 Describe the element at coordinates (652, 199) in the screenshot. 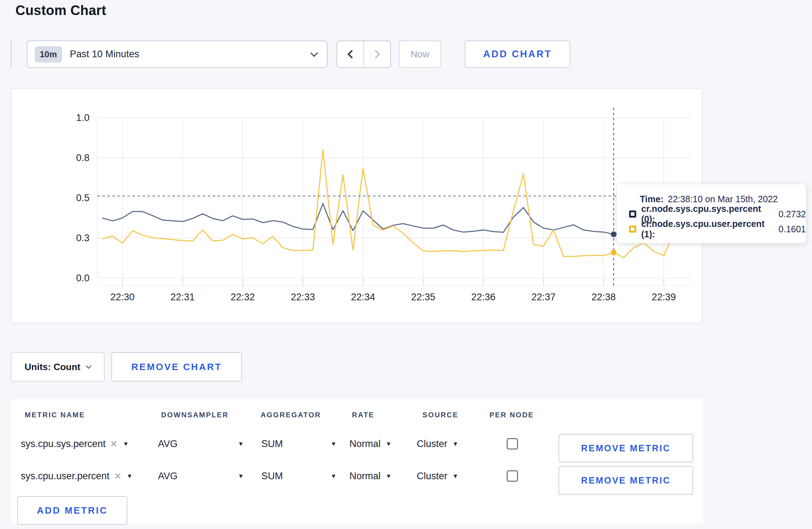

I see `tooltip-time-prefix: Time:` at that location.